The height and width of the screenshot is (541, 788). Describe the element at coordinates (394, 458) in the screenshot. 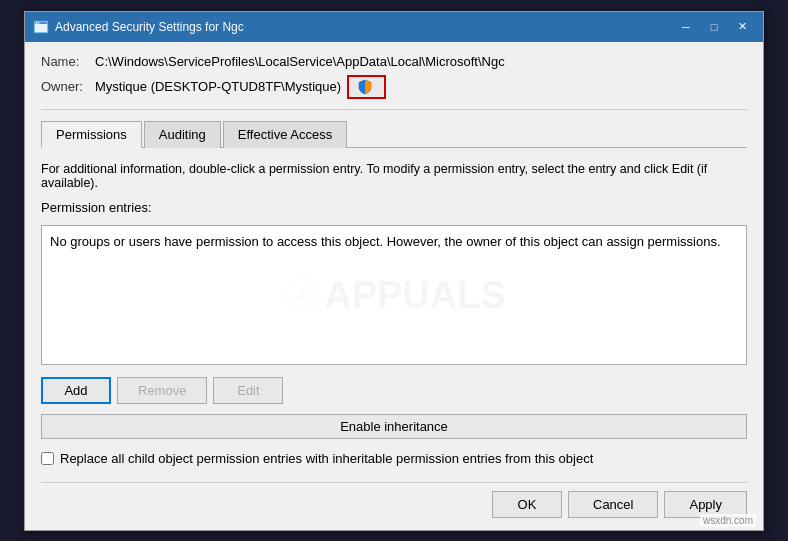

I see `replace-checkbox-row: Replace all child object permission entr…` at that location.